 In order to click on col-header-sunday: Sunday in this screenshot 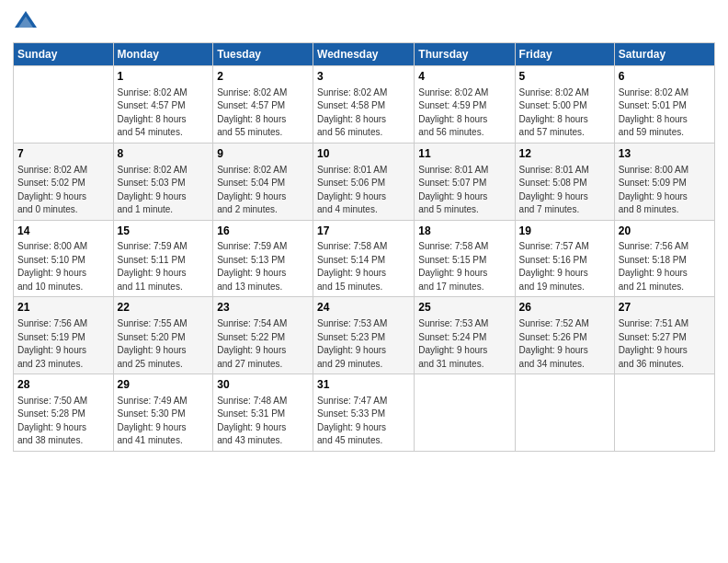, I will do `click(64, 55)`.